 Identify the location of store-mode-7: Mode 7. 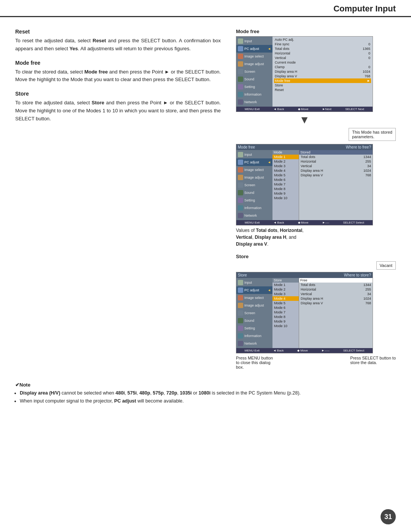
(285, 312).